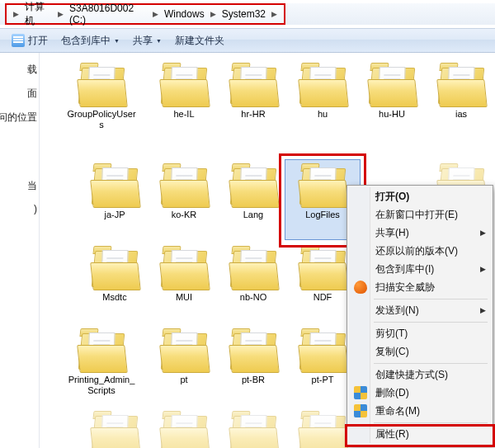  I want to click on breadcrumb-system32: System32, so click(244, 14).